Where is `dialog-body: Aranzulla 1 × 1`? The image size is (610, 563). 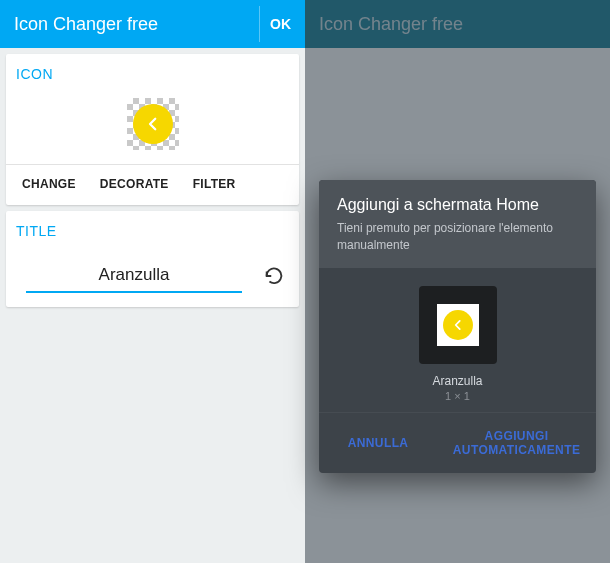
dialog-body: Aranzulla 1 × 1 is located at coordinates (458, 340).